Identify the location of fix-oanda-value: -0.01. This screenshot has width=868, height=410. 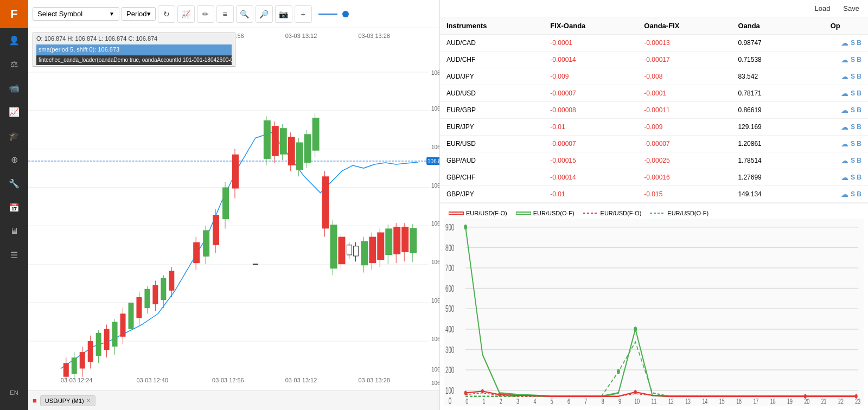
(590, 127).